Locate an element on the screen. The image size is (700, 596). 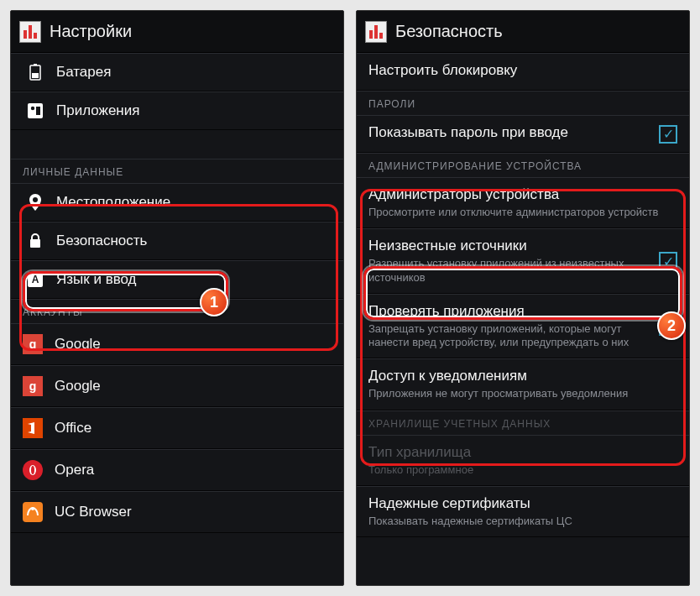
location-label: Местоположение is located at coordinates (113, 202).